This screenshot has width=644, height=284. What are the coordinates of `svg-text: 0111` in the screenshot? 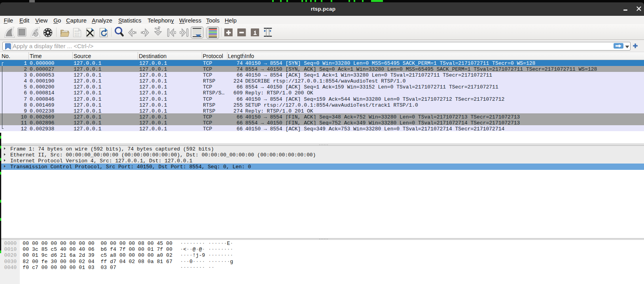 It's located at (77, 36).